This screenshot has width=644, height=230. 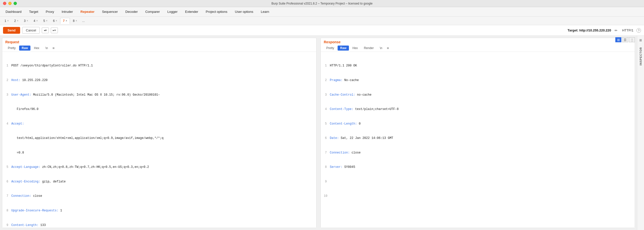 I want to click on response-line-1: 1 HTTP/1.1 200 OK, so click(x=478, y=66).